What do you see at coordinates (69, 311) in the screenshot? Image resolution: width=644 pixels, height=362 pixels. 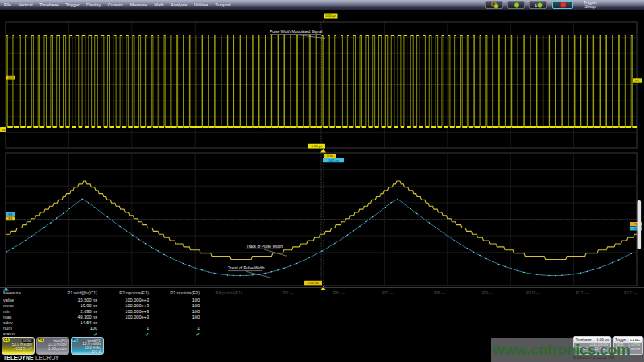 I see `measure-value-p1-min: 2.698 ns` at bounding box center [69, 311].